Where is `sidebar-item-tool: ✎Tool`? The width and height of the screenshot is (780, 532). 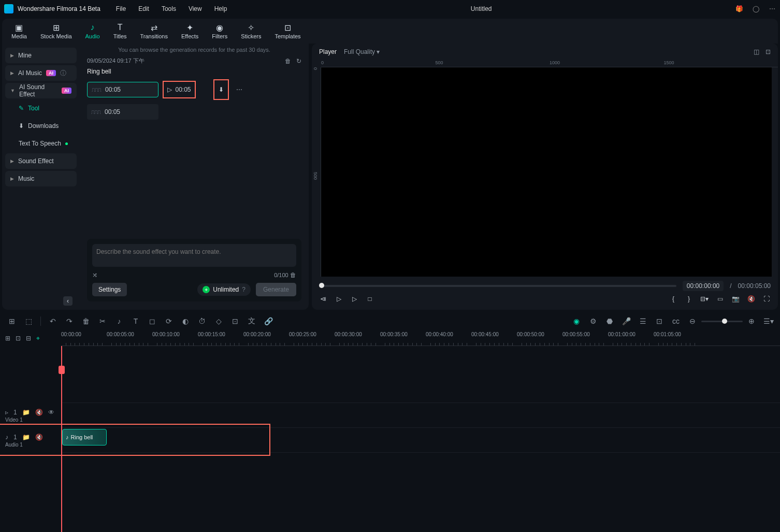 sidebar-item-tool: ✎Tool is located at coordinates (41, 108).